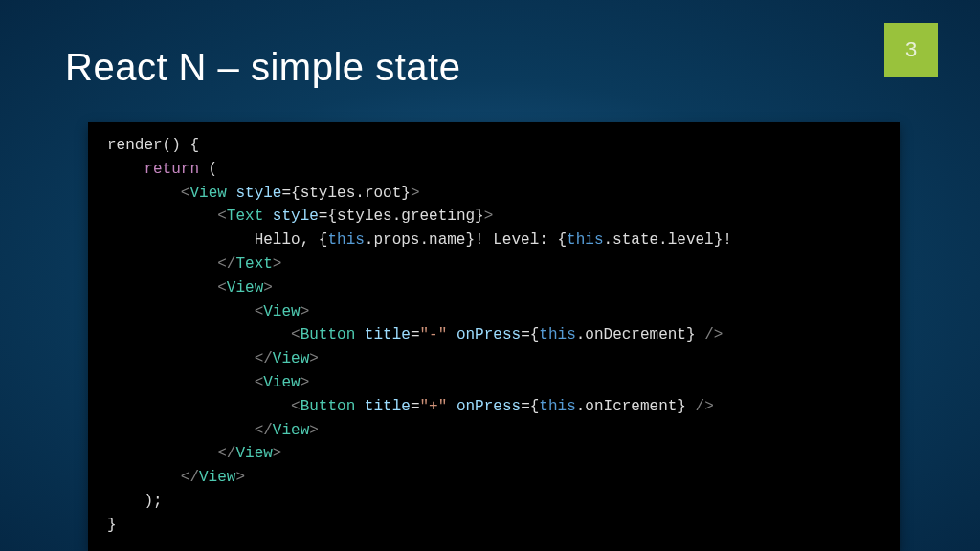 The image size is (980, 551). I want to click on code-line: <View style={styles.root}>, so click(494, 193).